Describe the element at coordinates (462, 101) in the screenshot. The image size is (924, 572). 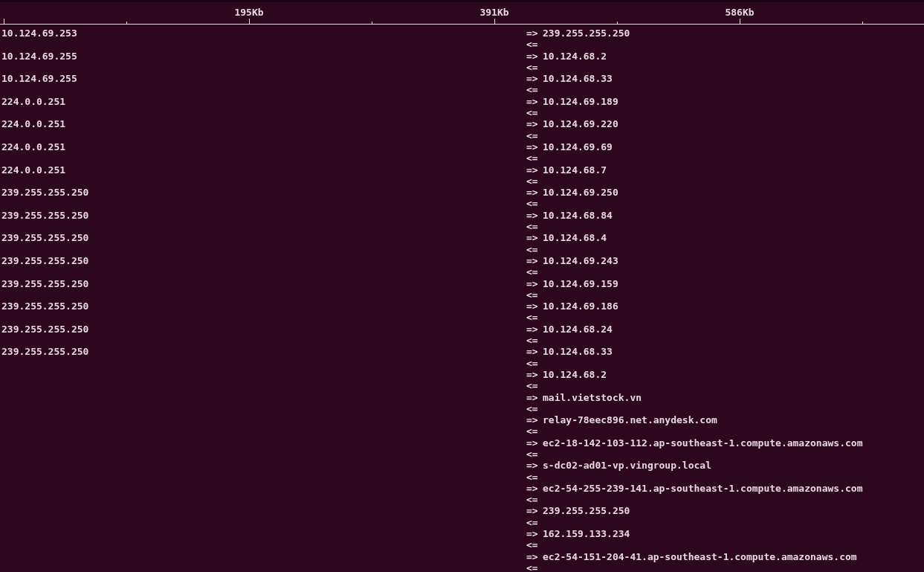
I see `connection-row: 224.0.0.251=>10.124.69.189` at that location.